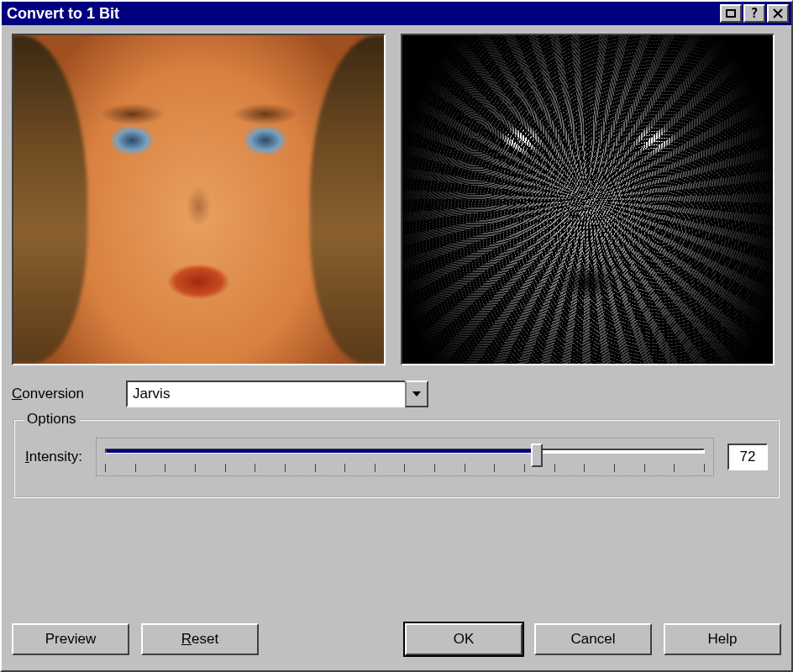 The image size is (793, 672). Describe the element at coordinates (55, 457) in the screenshot. I see `intensity-label-rest: ntensity:` at that location.